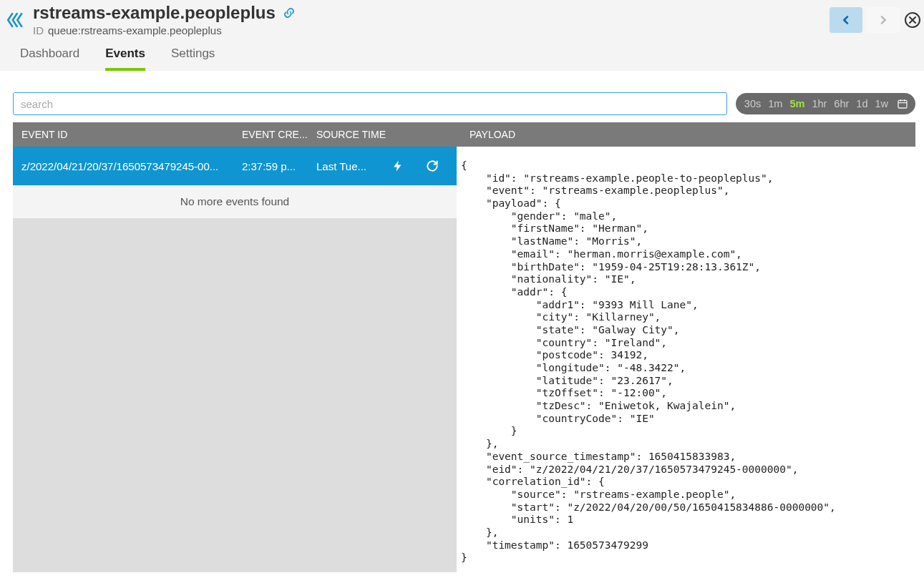  What do you see at coordinates (235, 134) in the screenshot?
I see `table-header: EVENT ID EVENT CRE... SOURCE TIME` at bounding box center [235, 134].